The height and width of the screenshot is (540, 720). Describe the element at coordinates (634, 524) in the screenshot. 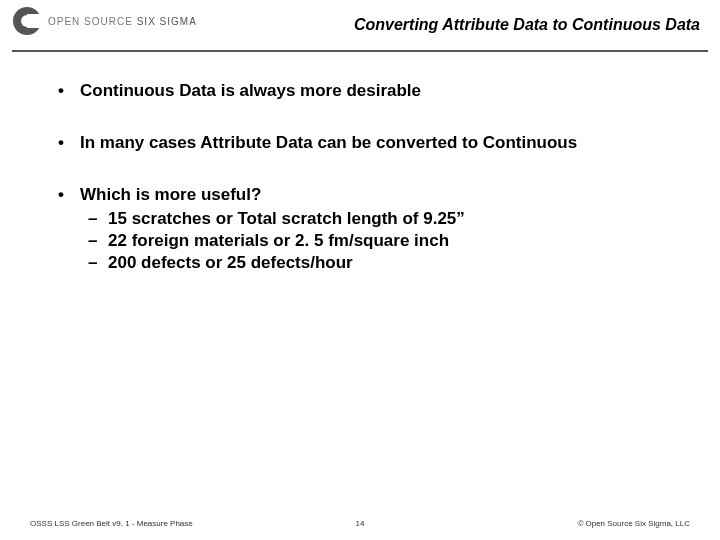

I see `footer-right: © Open Source Six Sigma, LLC` at that location.